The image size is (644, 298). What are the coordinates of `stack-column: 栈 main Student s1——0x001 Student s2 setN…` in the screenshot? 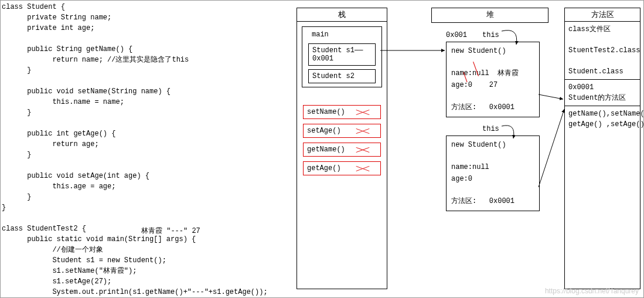 It's located at (342, 148).